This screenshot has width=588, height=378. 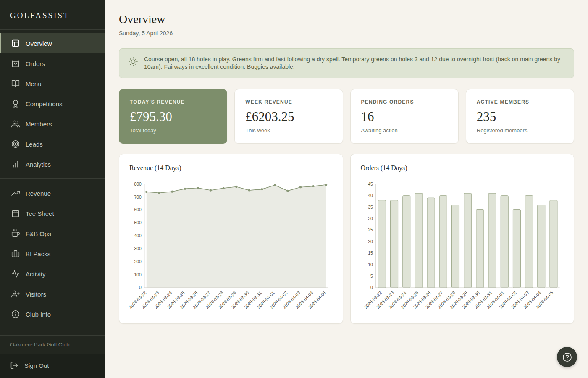 What do you see at coordinates (16, 254) in the screenshot?
I see `briefcase-icon` at bounding box center [16, 254].